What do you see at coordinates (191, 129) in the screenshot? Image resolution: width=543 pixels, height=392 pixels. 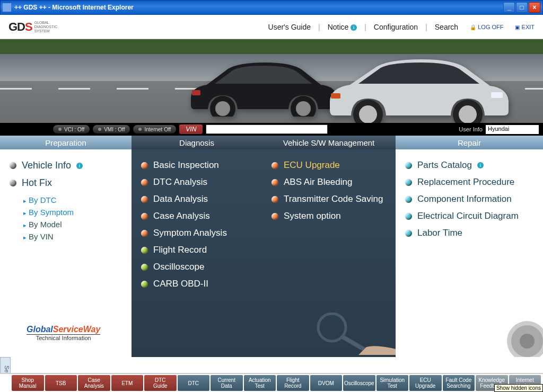 I see `vin-label: VIN` at bounding box center [191, 129].